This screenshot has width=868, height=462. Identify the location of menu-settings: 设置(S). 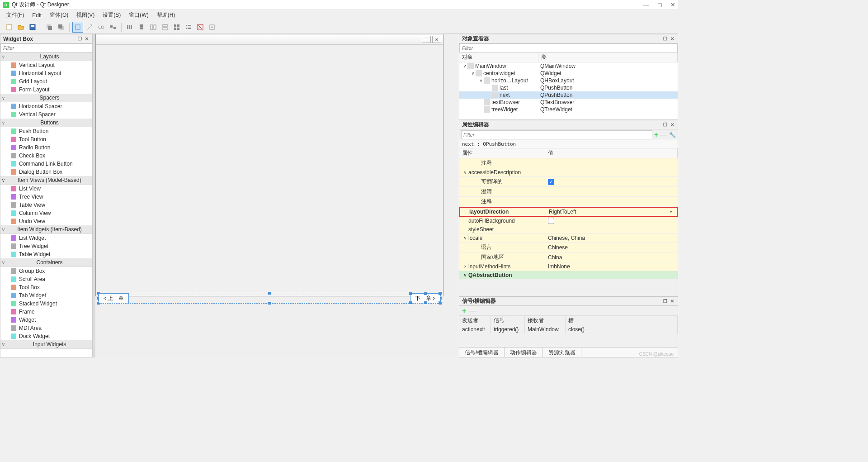
(112, 15).